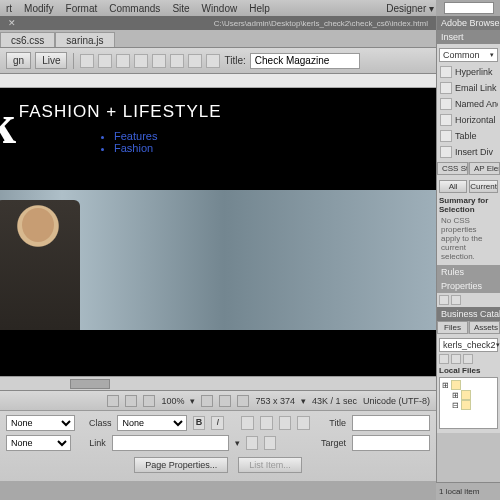  Describe the element at coordinates (468, 152) in the screenshot. I see `insert-div: Insert Div` at that location.